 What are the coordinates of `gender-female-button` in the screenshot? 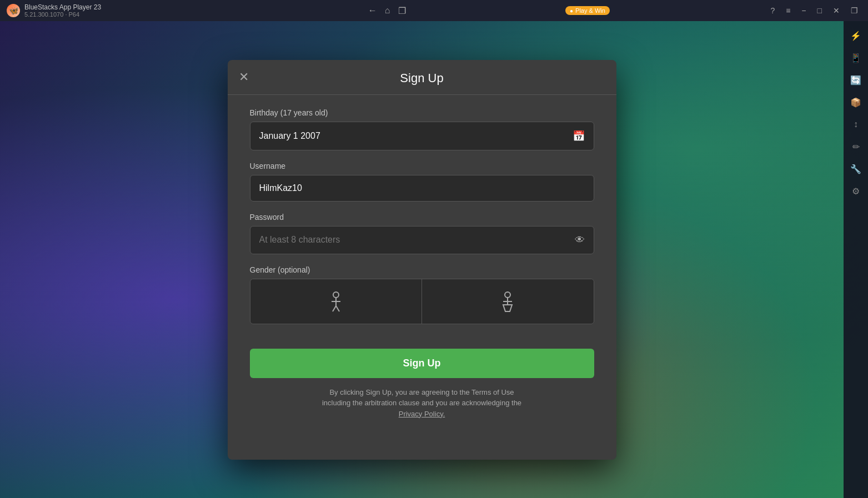 It's located at (508, 301).